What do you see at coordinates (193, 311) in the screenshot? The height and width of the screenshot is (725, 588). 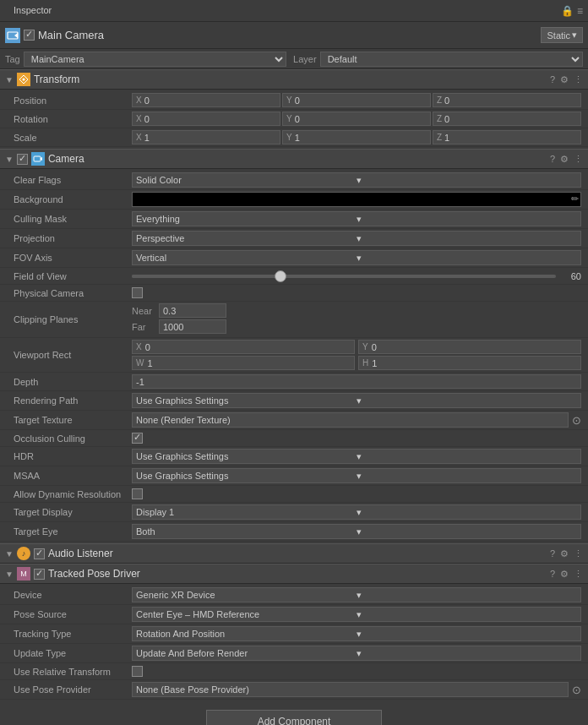 I see `near-input` at bounding box center [193, 311].